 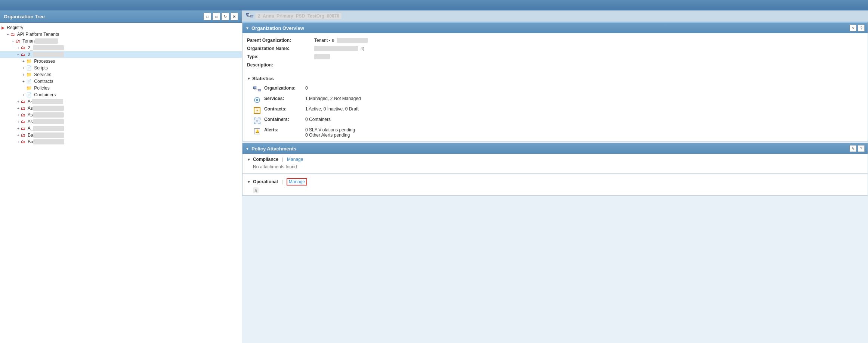 I want to click on tree-toggle-api-platform: −, so click(x=8, y=34).